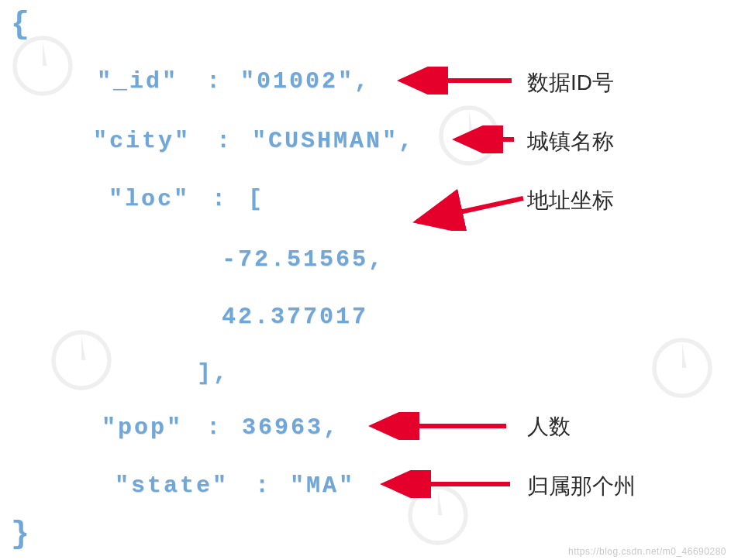  Describe the element at coordinates (20, 534) in the screenshot. I see `close-brace: }` at that location.